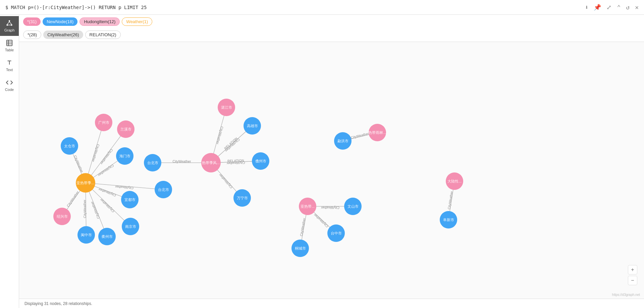  What do you see at coordinates (153, 163) in the screenshot?
I see `node-taibei1: 台北市` at bounding box center [153, 163].